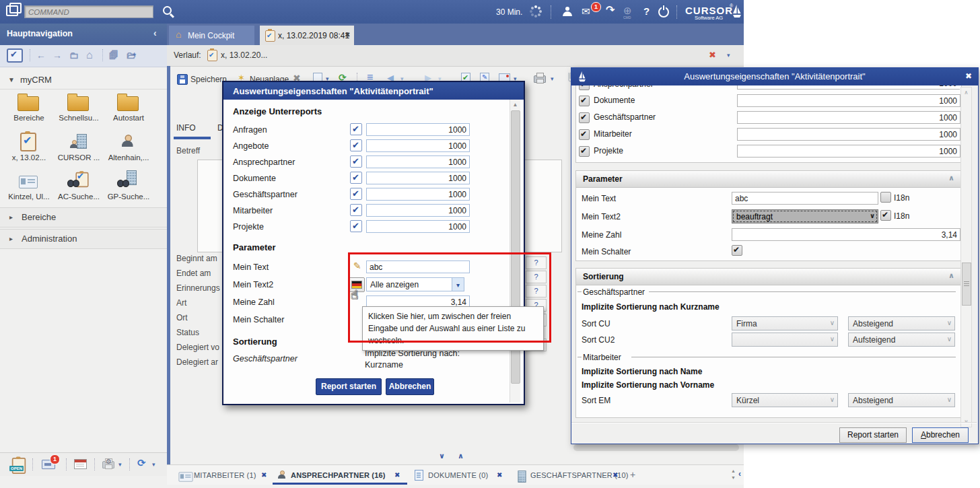 The width and height of the screenshot is (980, 488). I want to click on collapse-up-icon: ∧, so click(460, 456).